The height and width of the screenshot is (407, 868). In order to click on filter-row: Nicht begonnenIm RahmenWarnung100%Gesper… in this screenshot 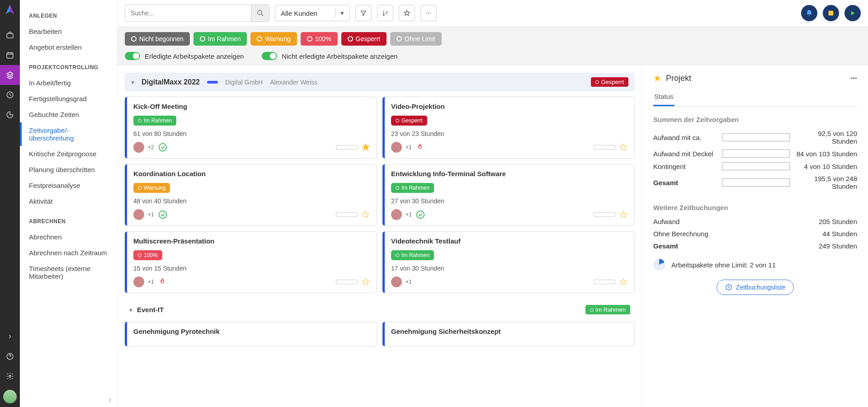, I will do `click(493, 46)`.